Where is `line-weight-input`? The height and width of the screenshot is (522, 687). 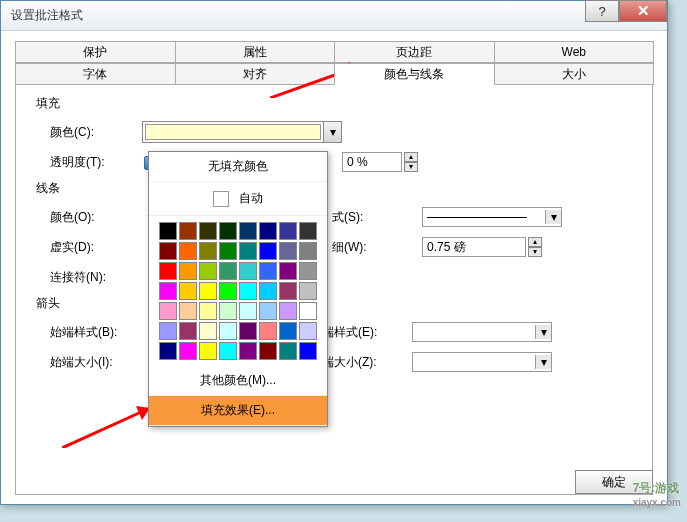 line-weight-input is located at coordinates (474, 247).